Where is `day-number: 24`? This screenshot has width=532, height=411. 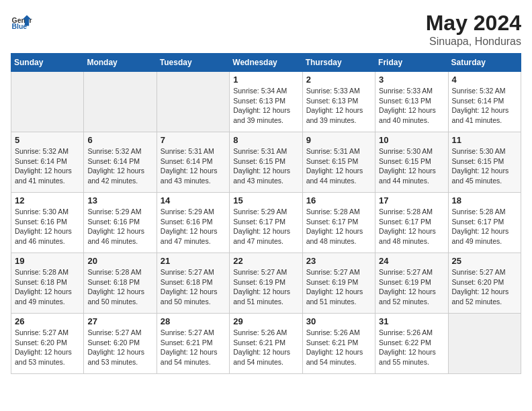 day-number: 24 is located at coordinates (411, 261).